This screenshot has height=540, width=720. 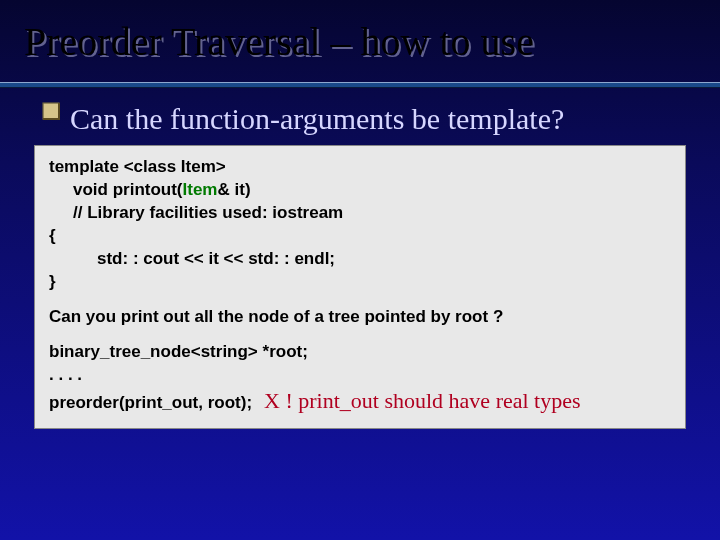 What do you see at coordinates (360, 318) in the screenshot?
I see `code-question: Can you print out all the node of a tree…` at bounding box center [360, 318].